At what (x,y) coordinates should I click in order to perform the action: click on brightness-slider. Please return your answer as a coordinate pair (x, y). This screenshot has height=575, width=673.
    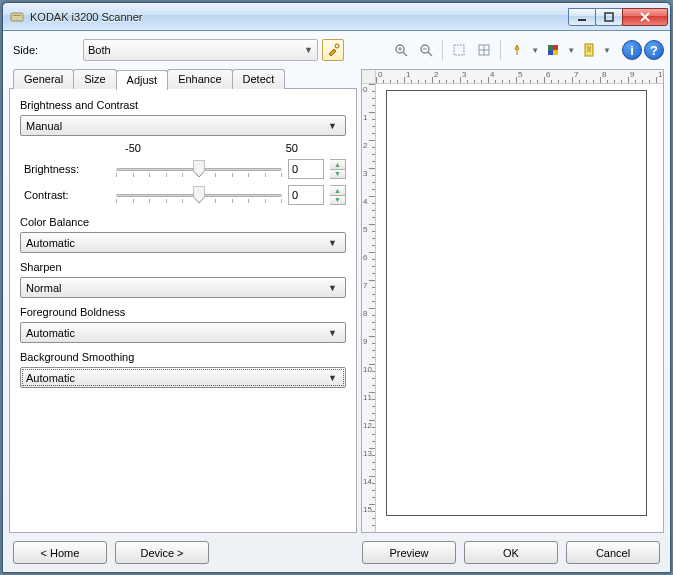
    Looking at the image, I should click on (199, 169).